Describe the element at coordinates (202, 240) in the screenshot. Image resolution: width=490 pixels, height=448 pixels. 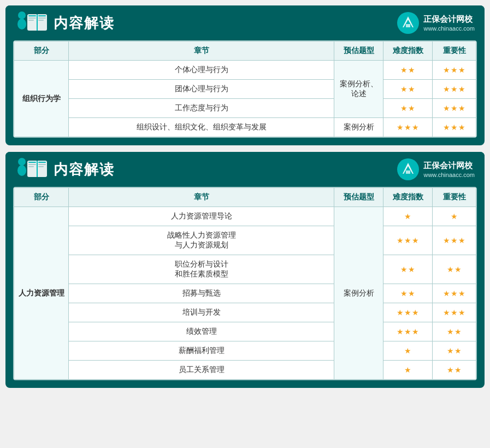
I see `chapter-cell: 战略性人力资源管理与人力资源规划` at that location.